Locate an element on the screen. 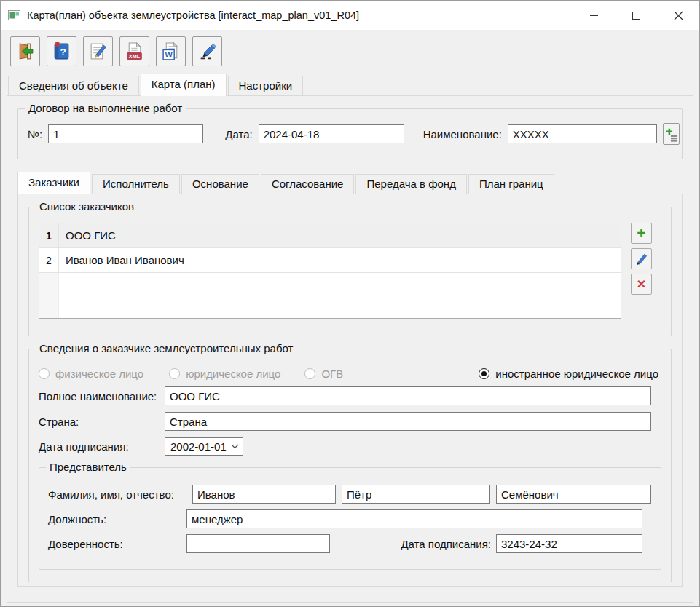  fio-label: Фамилия, имя, отчество: is located at coordinates (117, 495).